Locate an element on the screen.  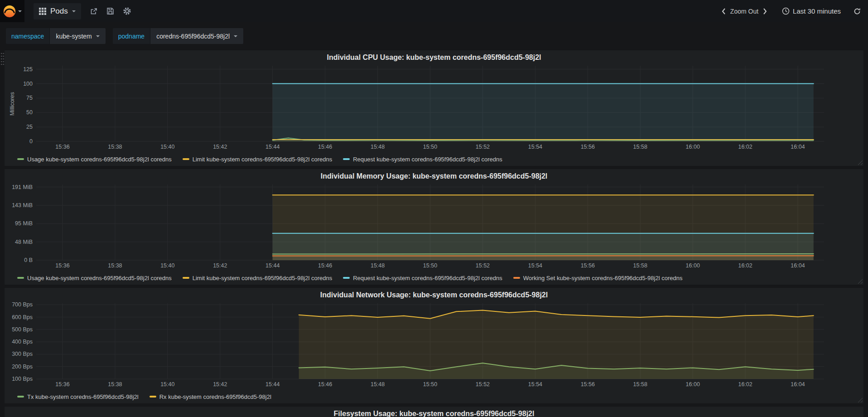
chevron-left-icon is located at coordinates (723, 11).